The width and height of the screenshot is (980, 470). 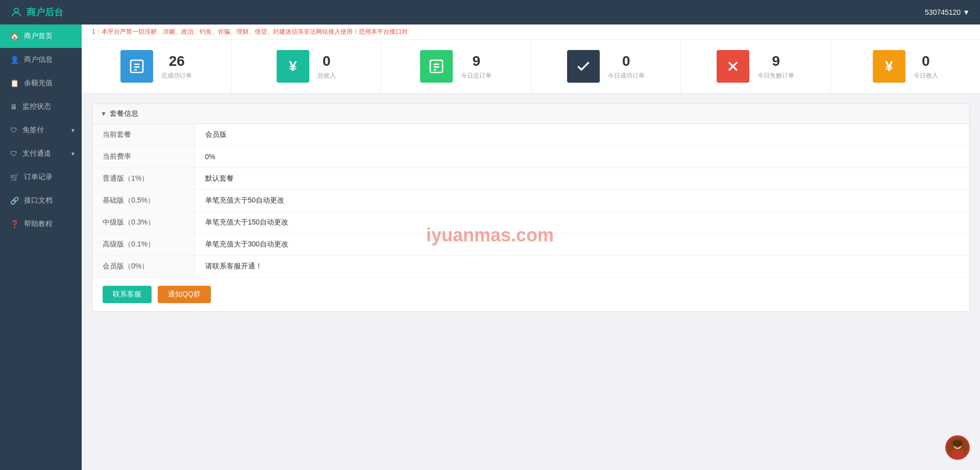 What do you see at coordinates (531, 222) in the screenshot?
I see `table-row-medium: 中级版（0.3%） 单笔充值大于150自动更改` at bounding box center [531, 222].